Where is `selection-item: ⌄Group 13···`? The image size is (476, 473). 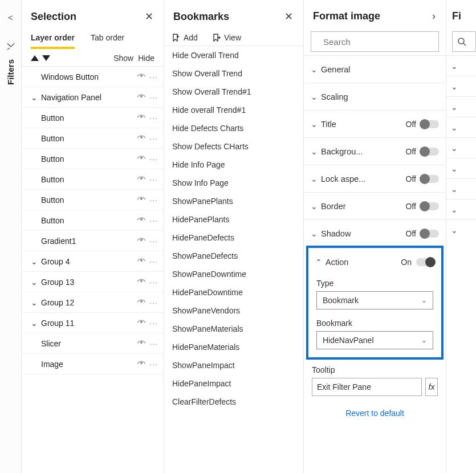 selection-item: ⌄Group 13··· is located at coordinates (92, 282).